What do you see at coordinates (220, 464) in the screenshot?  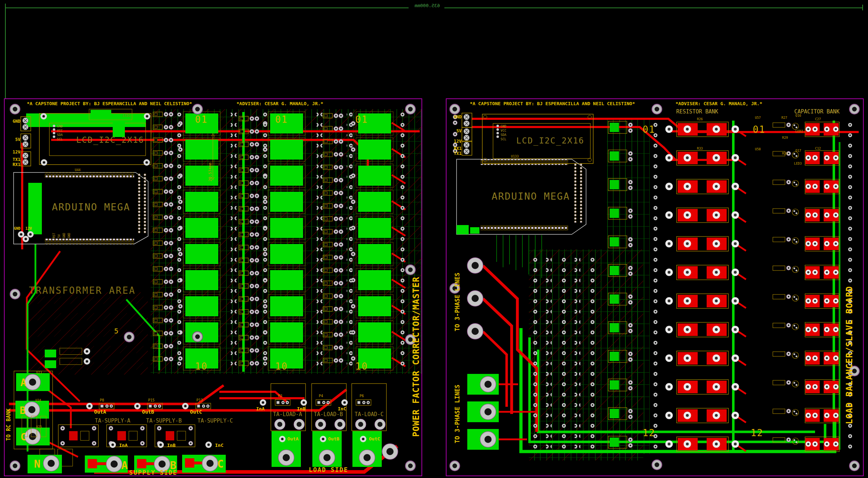 I see `phase-label-c: C` at bounding box center [220, 464].